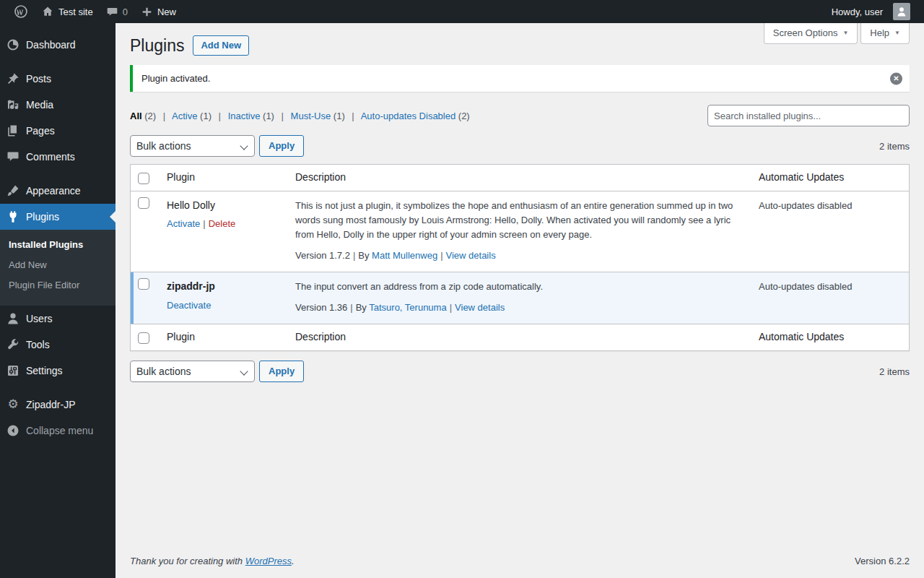 This screenshot has width=924, height=578. Describe the element at coordinates (13, 431) in the screenshot. I see `collapse-arrow-icon` at that location.